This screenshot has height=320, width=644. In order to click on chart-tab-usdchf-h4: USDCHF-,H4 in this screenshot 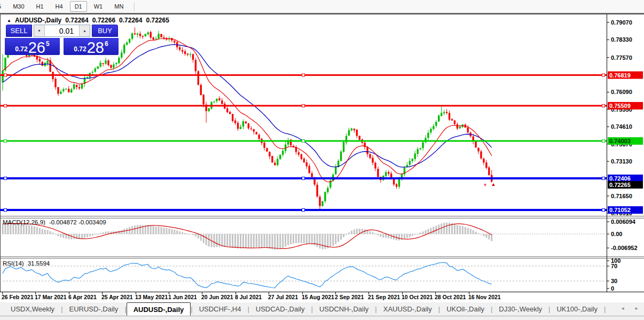, I will do `click(220, 309)`.